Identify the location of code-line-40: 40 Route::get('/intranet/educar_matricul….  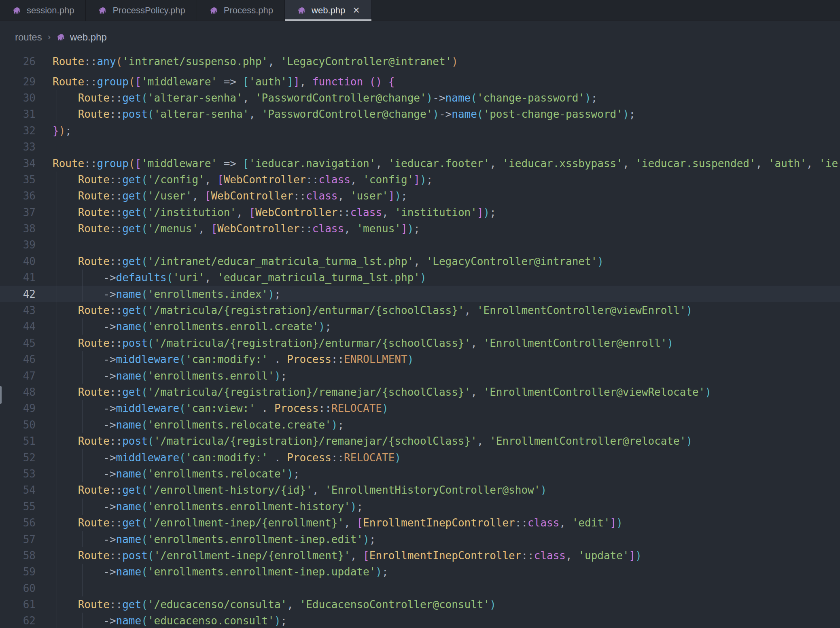
(420, 261).